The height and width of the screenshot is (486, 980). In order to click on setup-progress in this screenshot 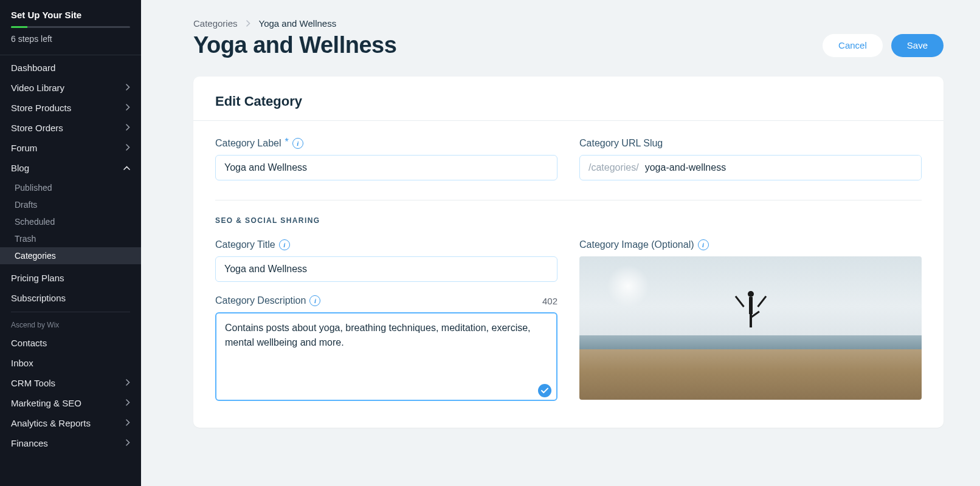, I will do `click(71, 27)`.